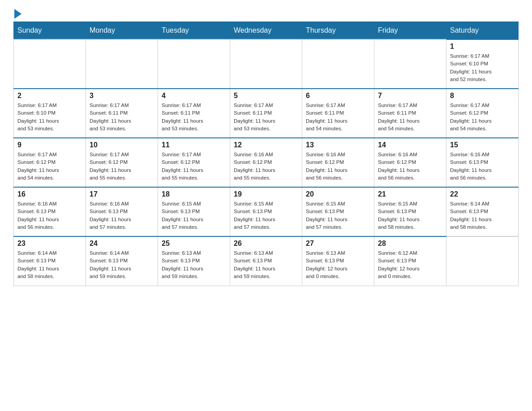 This screenshot has height=411, width=532. Describe the element at coordinates (194, 145) in the screenshot. I see `day-number: 11` at that location.